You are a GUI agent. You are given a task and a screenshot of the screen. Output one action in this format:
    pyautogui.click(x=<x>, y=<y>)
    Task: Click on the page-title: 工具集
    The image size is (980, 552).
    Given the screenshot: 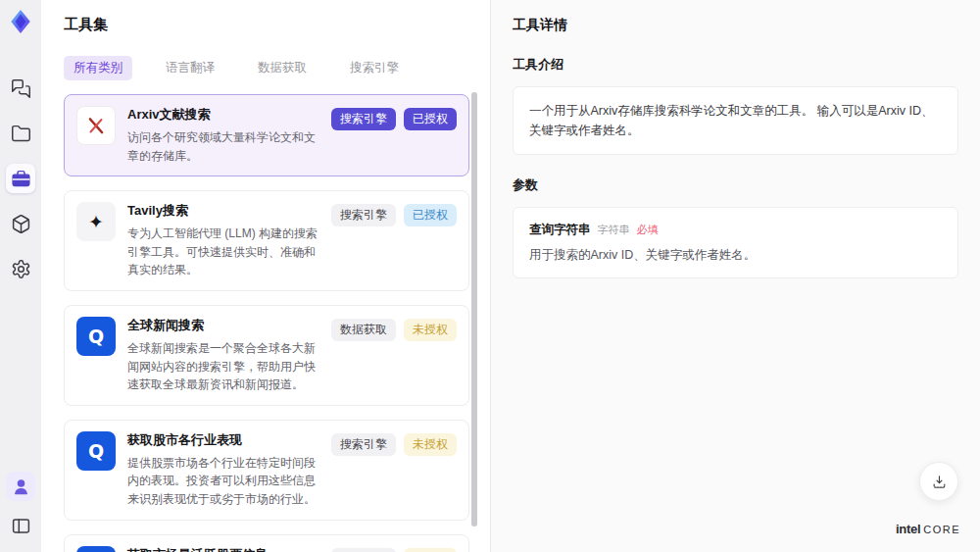 What is the action you would take?
    pyautogui.click(x=276, y=25)
    